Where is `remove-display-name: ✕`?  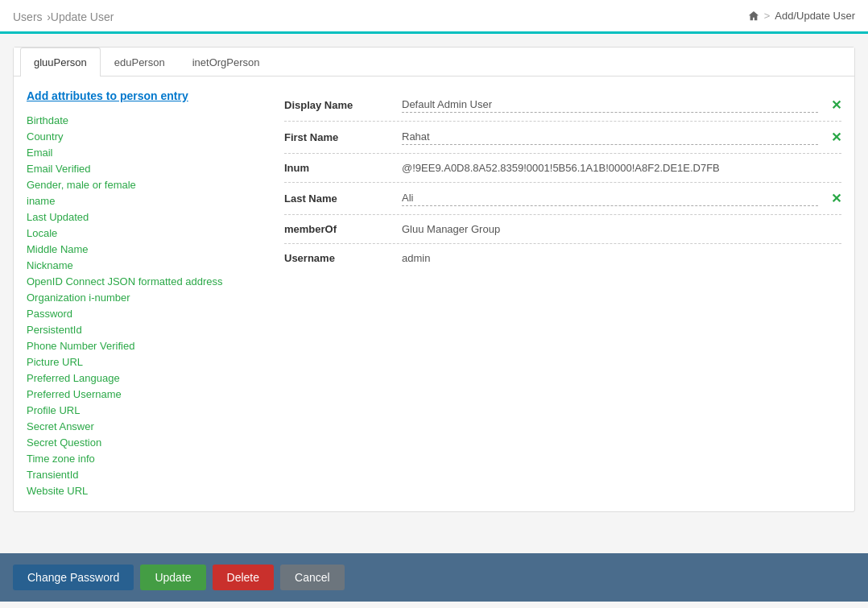
remove-display-name: ✕ is located at coordinates (836, 105).